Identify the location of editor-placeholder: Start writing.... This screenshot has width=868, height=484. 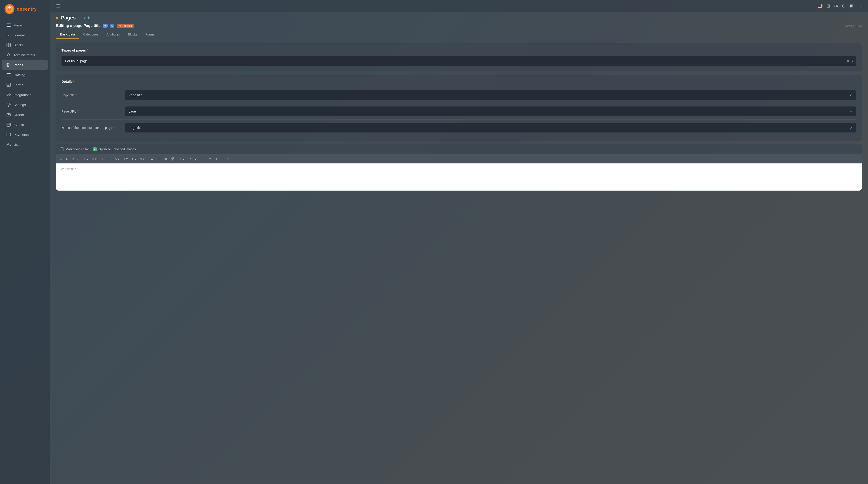
(69, 169).